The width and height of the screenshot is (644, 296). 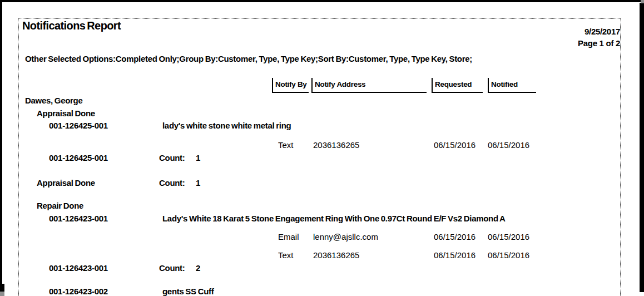 I want to click on page-background-right, so click(x=642, y=147).